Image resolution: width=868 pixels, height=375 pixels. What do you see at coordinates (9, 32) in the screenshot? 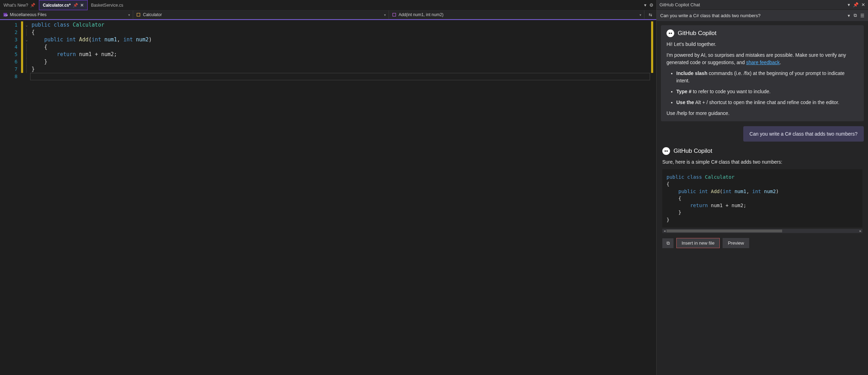
I see `line-number: 2` at bounding box center [9, 32].